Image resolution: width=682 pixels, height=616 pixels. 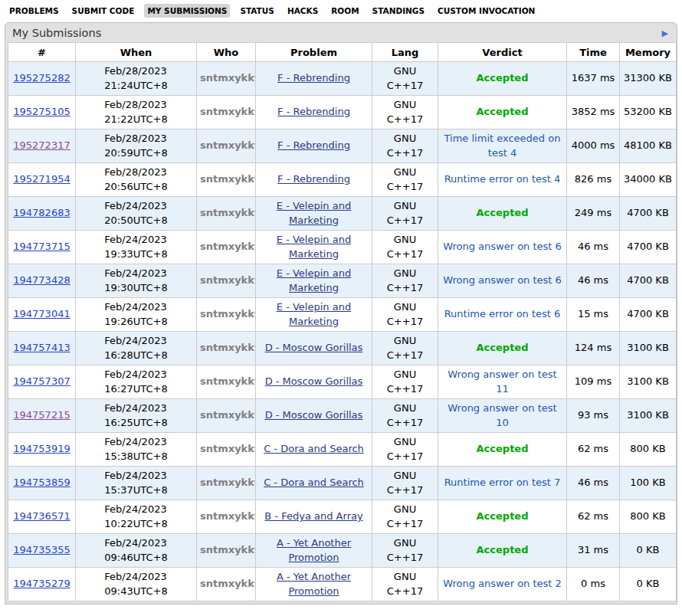 I want to click on submission-when: Feb/24/2023 19:30UTC+8, so click(x=136, y=280).